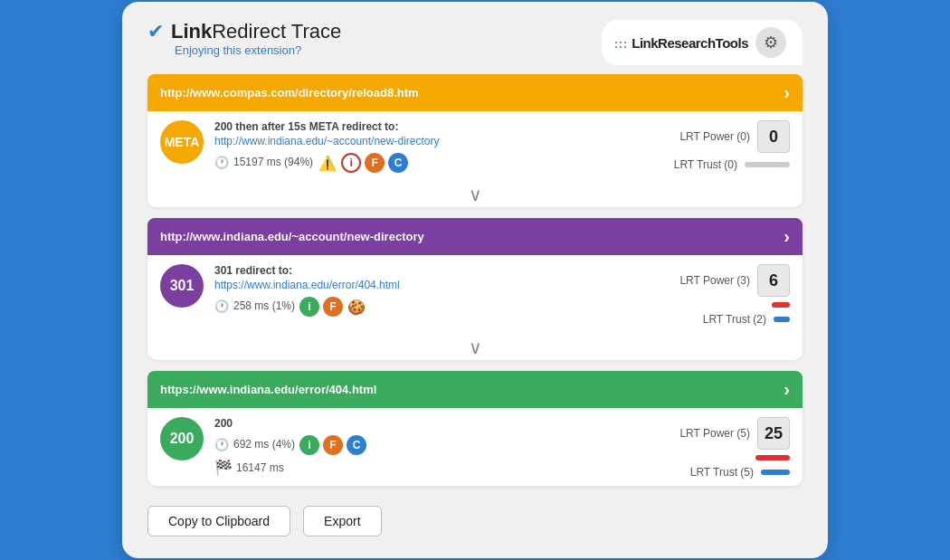  What do you see at coordinates (327, 162) in the screenshot?
I see `redirect-timing-1: 🕐 15197 ms (94%) ⚠️ i F C` at bounding box center [327, 162].